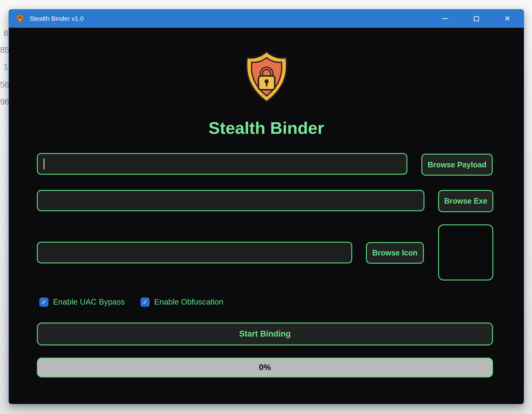  Describe the element at coordinates (44, 164) in the screenshot. I see `text-cursor` at that location.